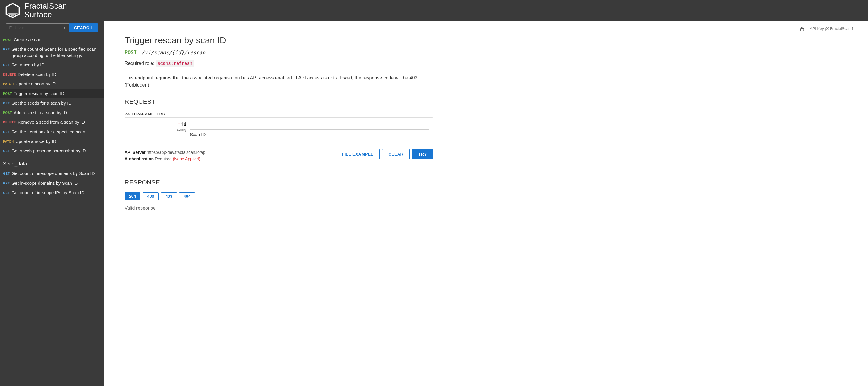 The image size is (868, 386). Describe the element at coordinates (423, 154) in the screenshot. I see `try-button: TRY` at that location.